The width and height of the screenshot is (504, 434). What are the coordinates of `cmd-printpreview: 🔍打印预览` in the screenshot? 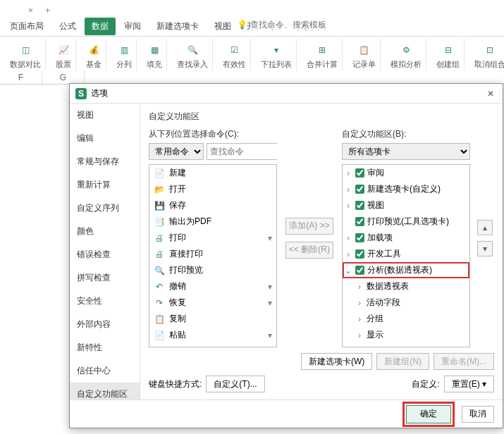 It's located at (213, 271).